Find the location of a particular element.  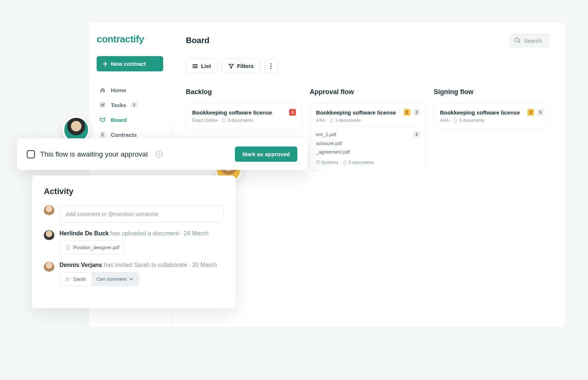

filters-label: Filters is located at coordinates (245, 66).